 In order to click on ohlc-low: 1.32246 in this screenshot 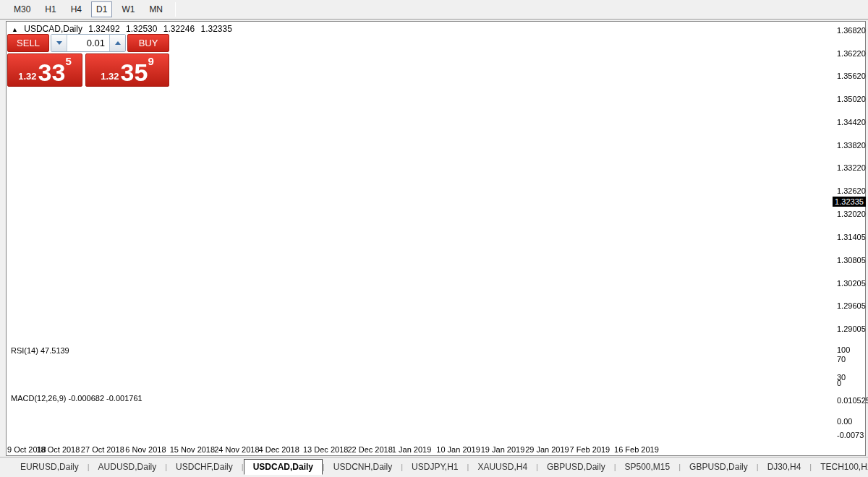, I will do `click(179, 29)`.